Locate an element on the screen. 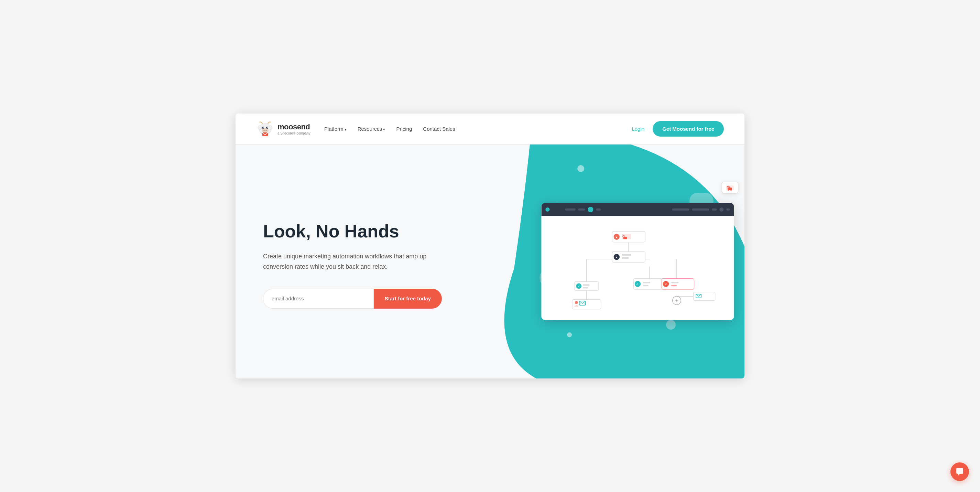 The image size is (980, 492). hero-description: Create unique marketing automation workf… is located at coordinates (345, 262).